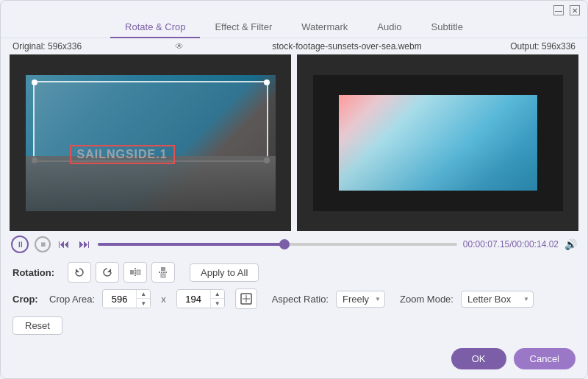  What do you see at coordinates (426, 299) in the screenshot?
I see `zoom-mode-label: Zoom Mode:` at bounding box center [426, 299].